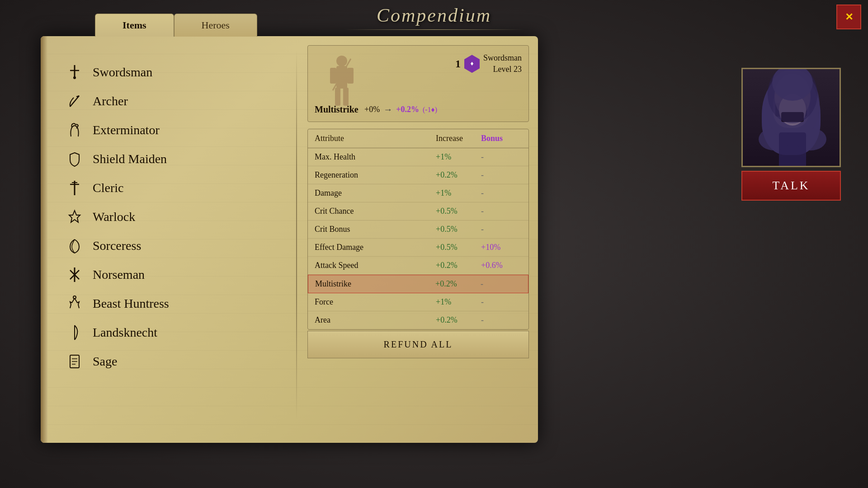 This screenshot has height=488, width=868. I want to click on ability-to: +0.2%, so click(408, 109).